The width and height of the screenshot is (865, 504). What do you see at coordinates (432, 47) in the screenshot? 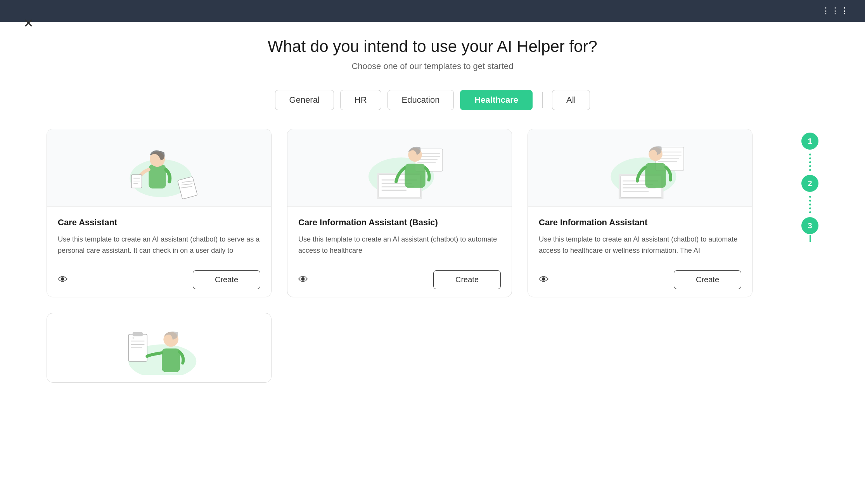
I see `page-title: What do you intend to use your AI Helper…` at bounding box center [432, 47].